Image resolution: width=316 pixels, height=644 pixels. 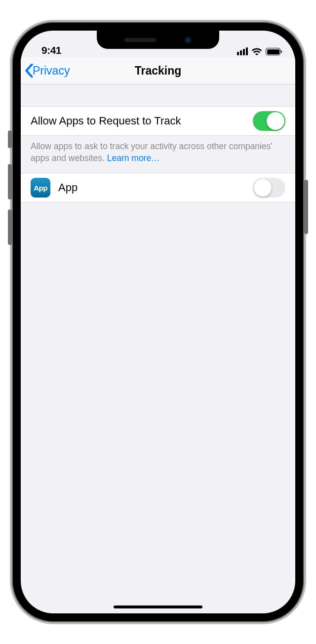 I want to click on battery-icon, so click(x=273, y=51).